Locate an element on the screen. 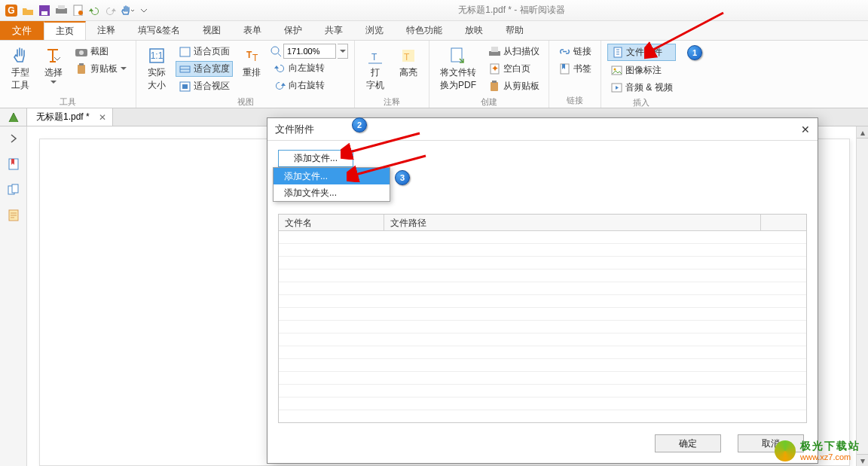 The image size is (868, 466). link-icon is located at coordinates (564, 52).